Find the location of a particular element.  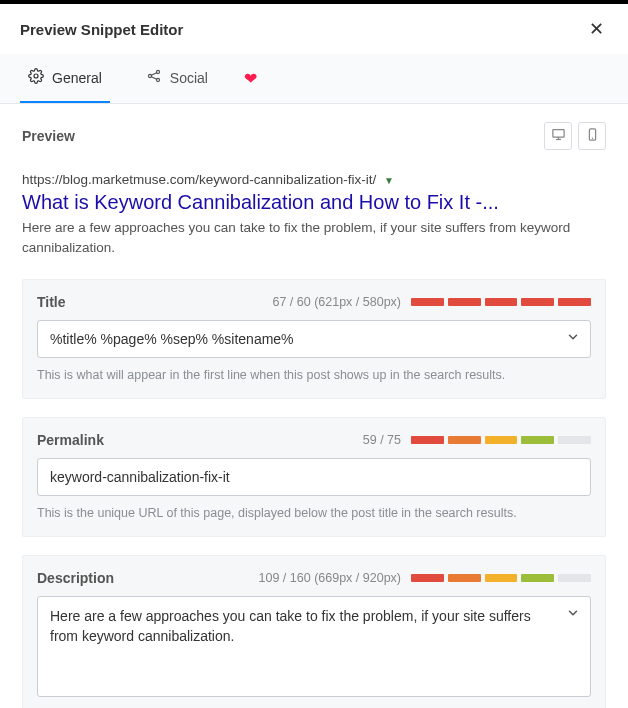

description-variables-toggle is located at coordinates (573, 614).